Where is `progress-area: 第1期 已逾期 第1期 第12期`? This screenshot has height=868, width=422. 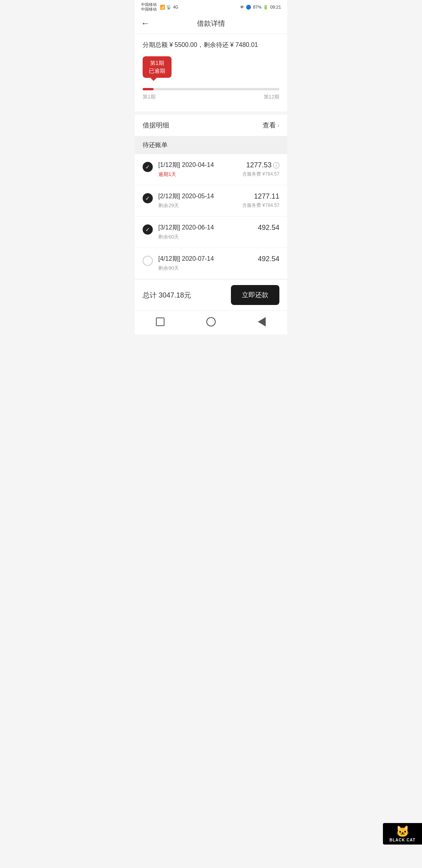 progress-area: 第1期 已逾期 第1期 第12期 is located at coordinates (211, 78).